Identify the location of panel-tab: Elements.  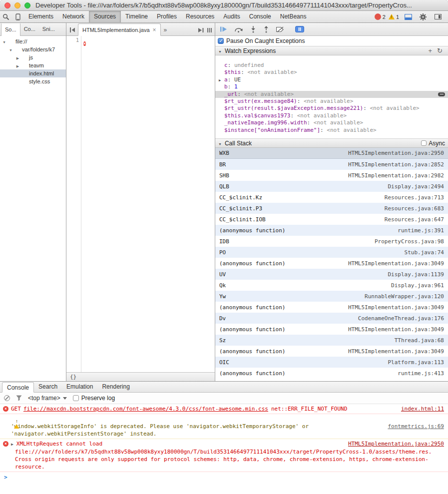
(41, 17).